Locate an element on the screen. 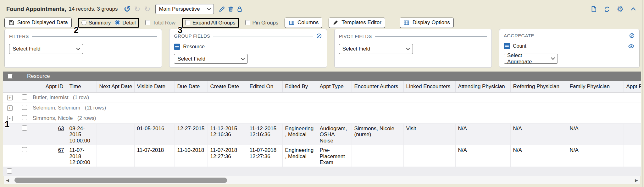  pin-groups-checkbox: Pin Groups is located at coordinates (262, 23).